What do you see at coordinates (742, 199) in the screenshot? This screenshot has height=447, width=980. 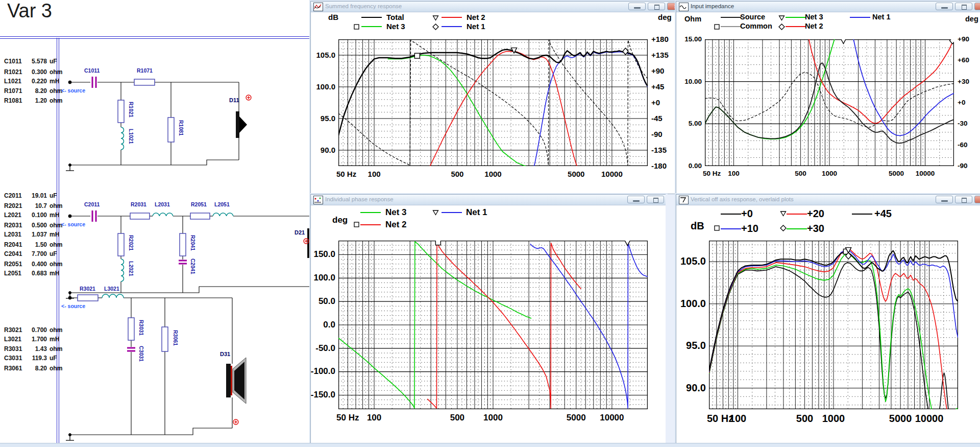 I see `window-title: Vertical off axis response, overlaid plo…` at bounding box center [742, 199].